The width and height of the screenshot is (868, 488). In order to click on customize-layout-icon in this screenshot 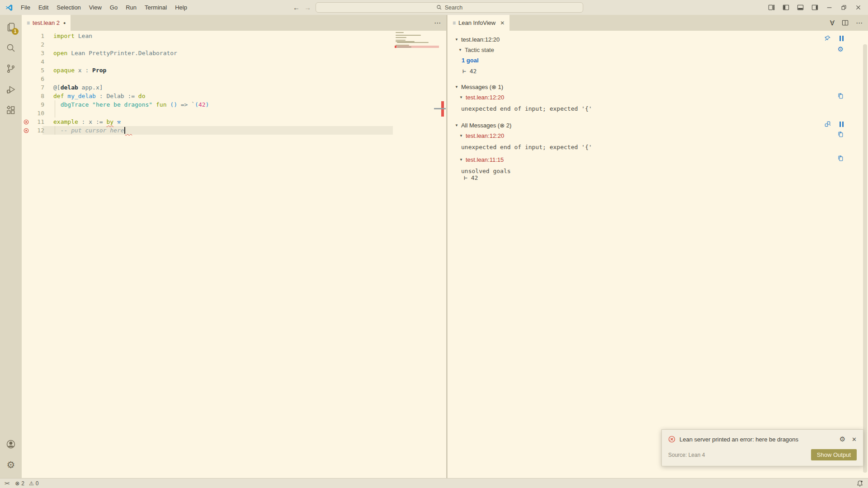, I will do `click(771, 8)`.